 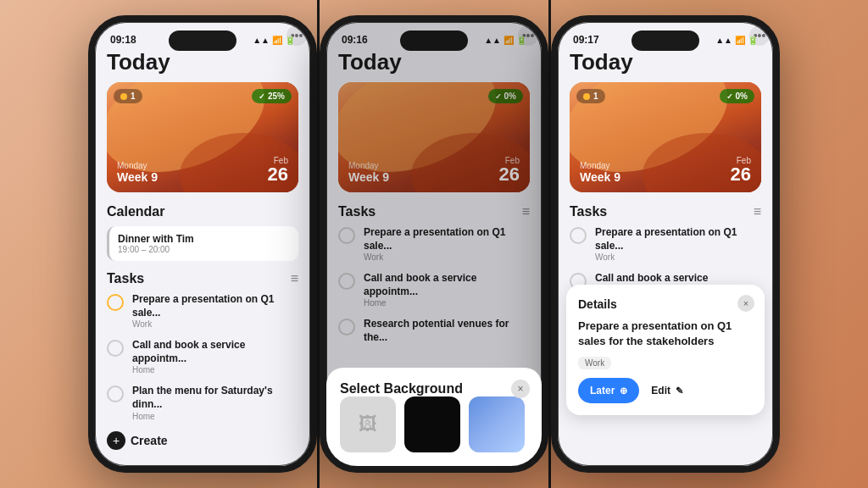 I want to click on calendar-section-header-1: Calendar, so click(x=203, y=212).